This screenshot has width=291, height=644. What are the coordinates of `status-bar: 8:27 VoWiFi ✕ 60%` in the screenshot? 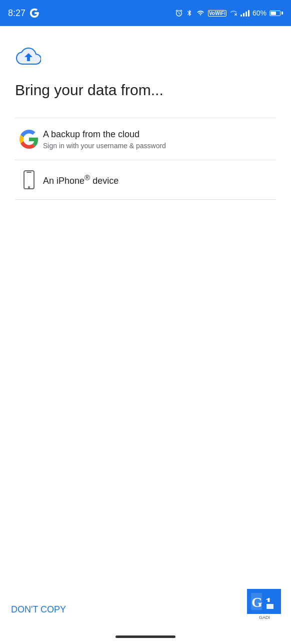 It's located at (146, 13).